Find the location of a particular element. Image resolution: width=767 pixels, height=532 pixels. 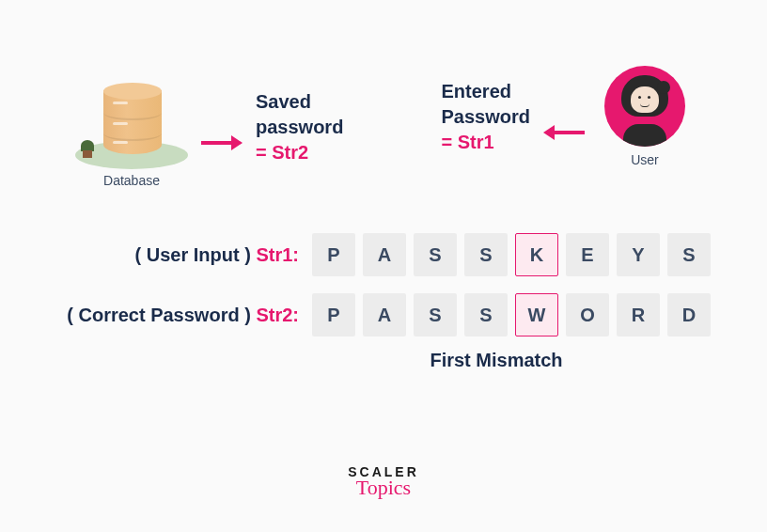

arrow-right-icon is located at coordinates (222, 143).